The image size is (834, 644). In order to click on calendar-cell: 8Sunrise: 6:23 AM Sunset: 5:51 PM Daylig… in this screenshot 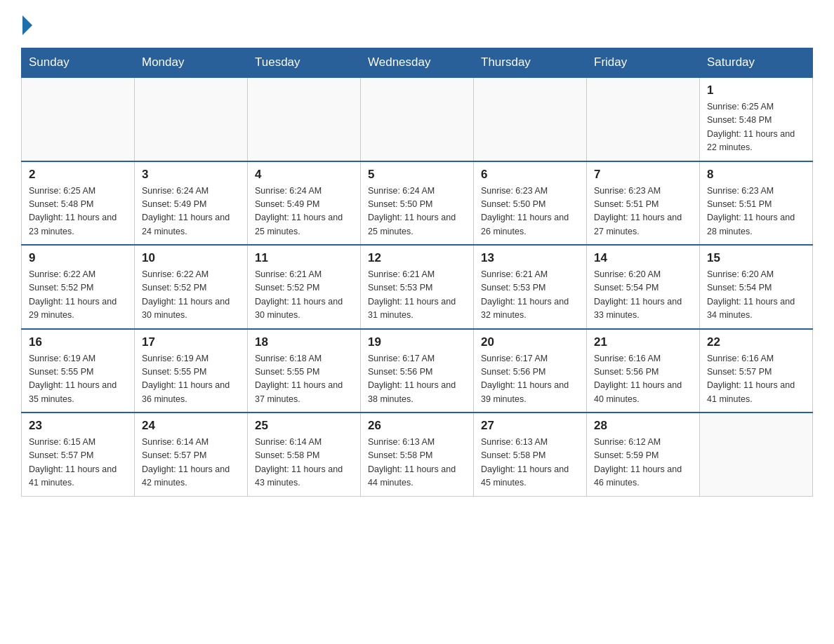, I will do `click(757, 203)`.